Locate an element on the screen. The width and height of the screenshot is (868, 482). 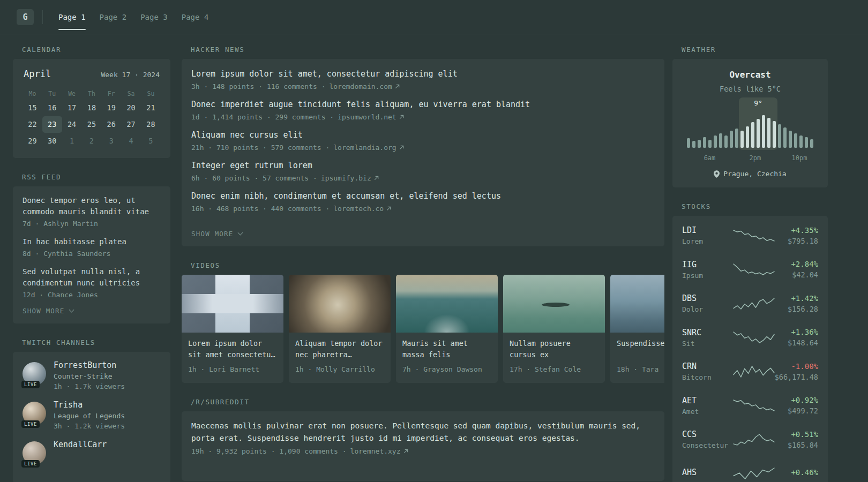
video-meta: 7h · Grayson Dawson is located at coordinates (447, 370).